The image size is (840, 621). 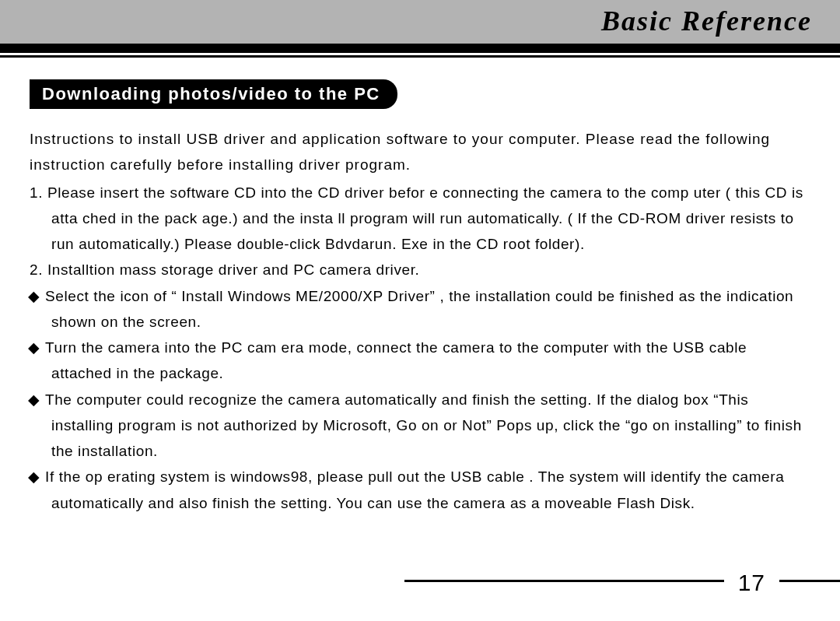 I want to click on page-number-box: 17, so click(x=751, y=583).